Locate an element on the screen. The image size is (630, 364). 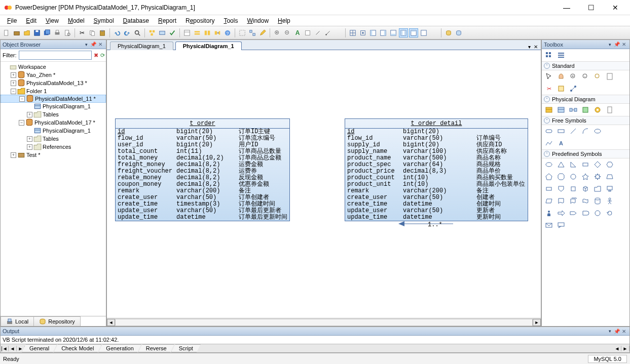
toolbox-view-list-icon is located at coordinates (561, 55).